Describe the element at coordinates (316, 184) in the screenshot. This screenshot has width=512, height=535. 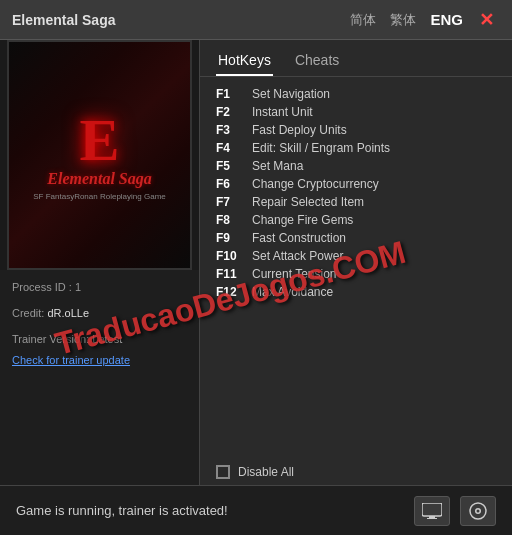
I see `hotkey-desc: Change Cryptocurrency` at that location.